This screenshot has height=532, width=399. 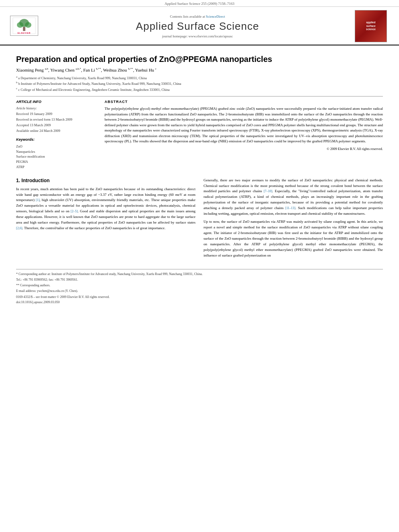 I want to click on journal-header: ELSEVIER Contents lists available at Sci…, so click(x=200, y=26).